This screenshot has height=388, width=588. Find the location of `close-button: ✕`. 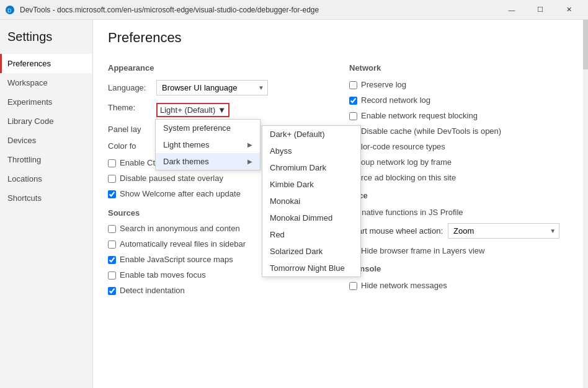

close-button: ✕ is located at coordinates (569, 10).